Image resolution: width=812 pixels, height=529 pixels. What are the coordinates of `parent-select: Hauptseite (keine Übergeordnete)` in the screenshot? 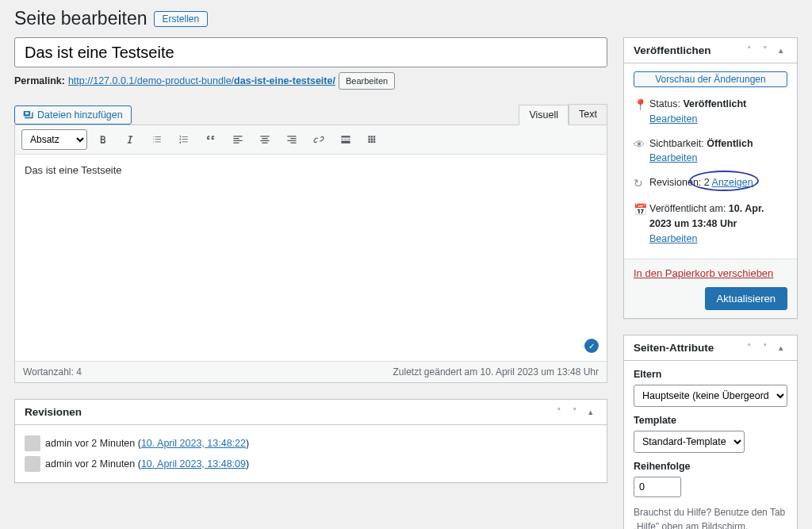 It's located at (710, 396).